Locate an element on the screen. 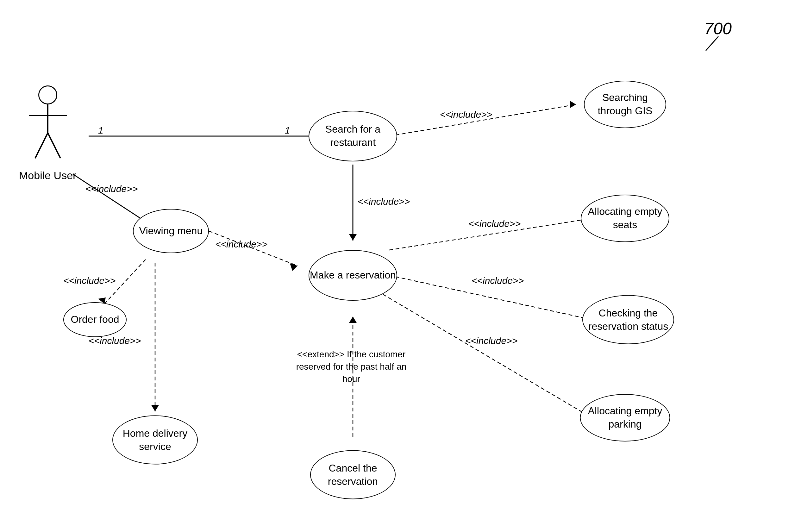  include-viewing-home: <<include>> is located at coordinates (115, 341).